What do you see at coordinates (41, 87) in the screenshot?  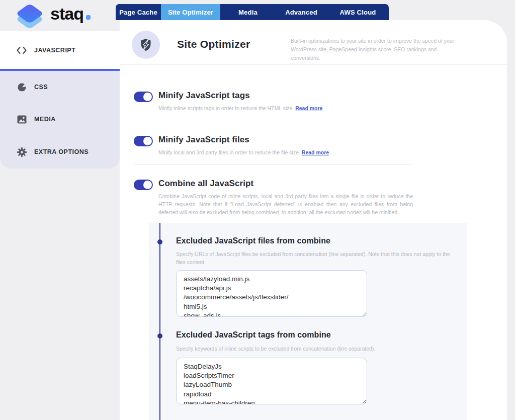 I see `sidebar-item-label: CSS` at bounding box center [41, 87].